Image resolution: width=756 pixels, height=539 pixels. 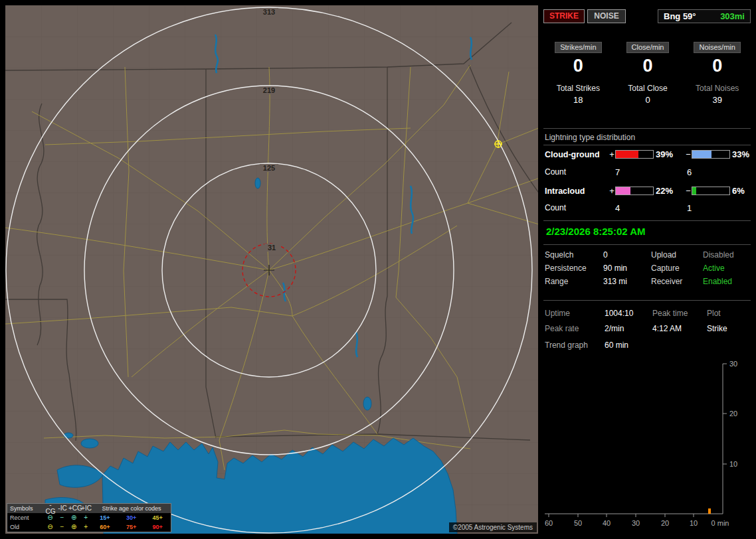 I want to click on strike-spike, so click(x=709, y=511).